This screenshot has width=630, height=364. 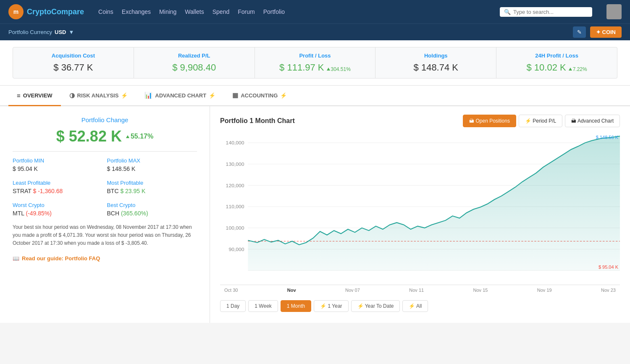 What do you see at coordinates (544, 290) in the screenshot?
I see `x-label-nov19: Nov 19` at bounding box center [544, 290].